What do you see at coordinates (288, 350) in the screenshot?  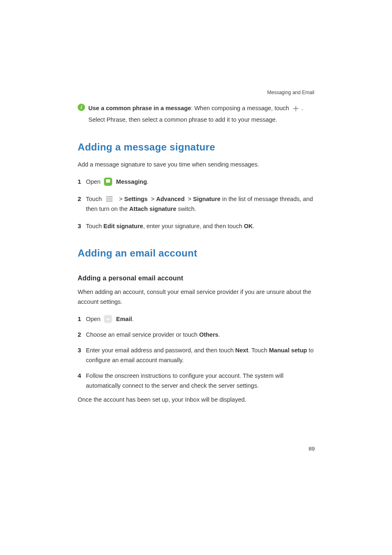 I see `manual-setup-label: Manual setup` at bounding box center [288, 350].